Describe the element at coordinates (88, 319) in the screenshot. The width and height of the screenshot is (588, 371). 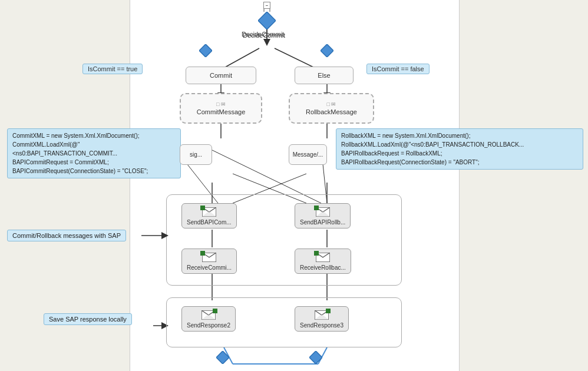
I see `save-sap-label: Save SAP response locally` at that location.